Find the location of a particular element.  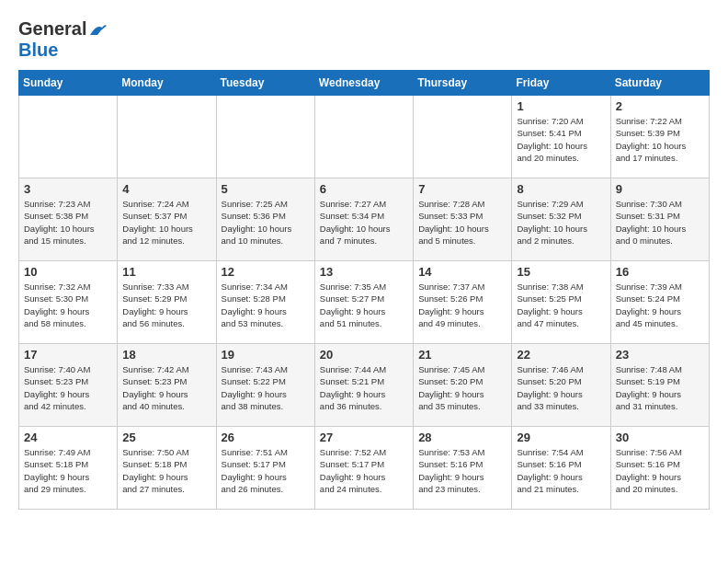

calendar-cell: 22Sunrise: 7:46 AM Sunset: 5:20 PM Dayli… is located at coordinates (561, 385).